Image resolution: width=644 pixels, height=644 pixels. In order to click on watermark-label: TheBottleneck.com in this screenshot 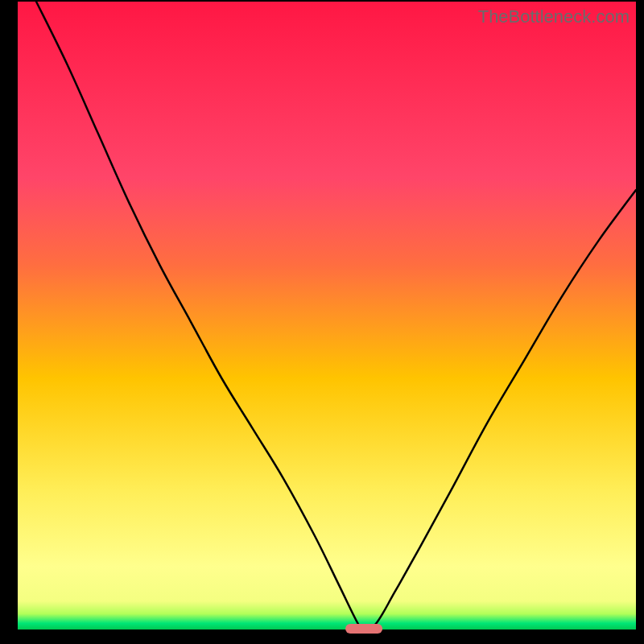, I will do `click(554, 17)`.